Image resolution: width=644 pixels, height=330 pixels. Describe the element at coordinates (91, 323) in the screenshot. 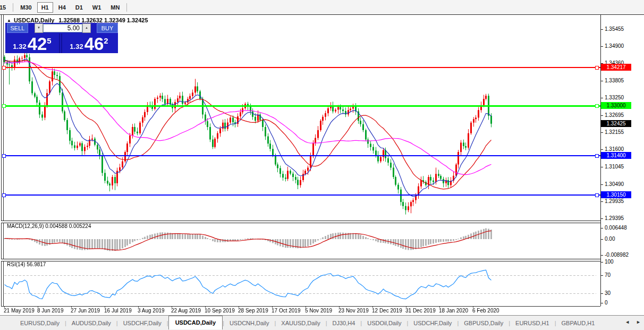

I see `chart-tab-audusd-daily: AUDUSD,Daily` at that location.